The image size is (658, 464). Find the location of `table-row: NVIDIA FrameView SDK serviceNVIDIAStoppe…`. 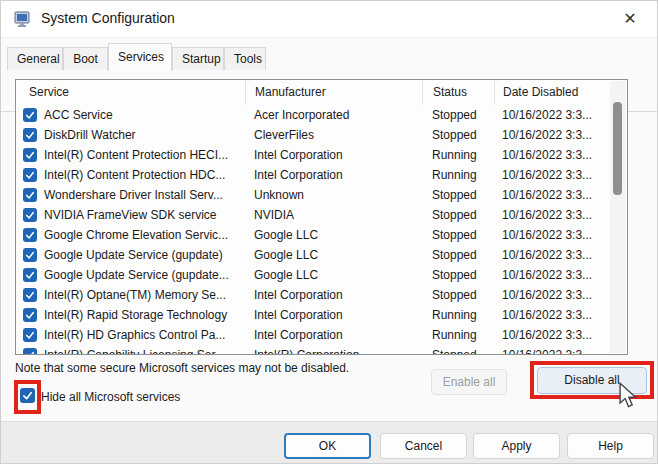

table-row: NVIDIA FrameView SDK serviceNVIDIAStoppe… is located at coordinates (313, 215).